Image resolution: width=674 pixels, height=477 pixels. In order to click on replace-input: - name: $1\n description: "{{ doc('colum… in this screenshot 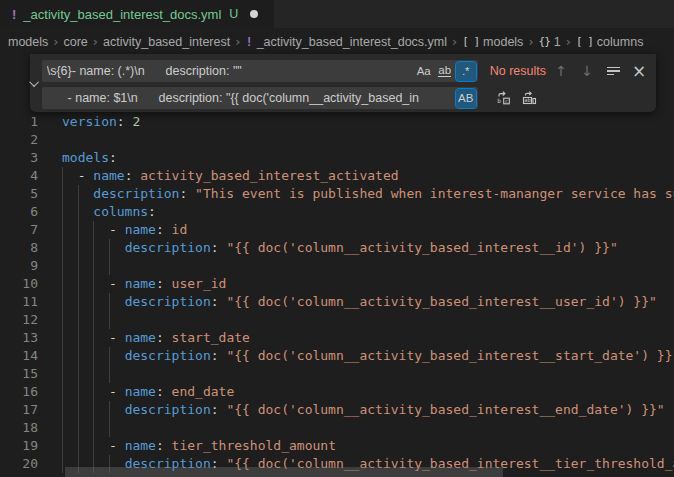, I will do `click(260, 98)`.